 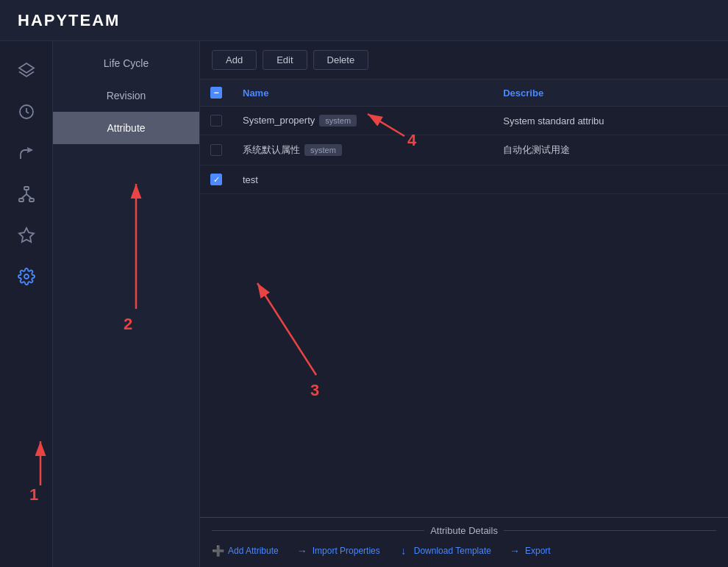 I want to click on bottom-section: Attribute Details ➕ Add Attribute → Impo…, so click(x=464, y=542).